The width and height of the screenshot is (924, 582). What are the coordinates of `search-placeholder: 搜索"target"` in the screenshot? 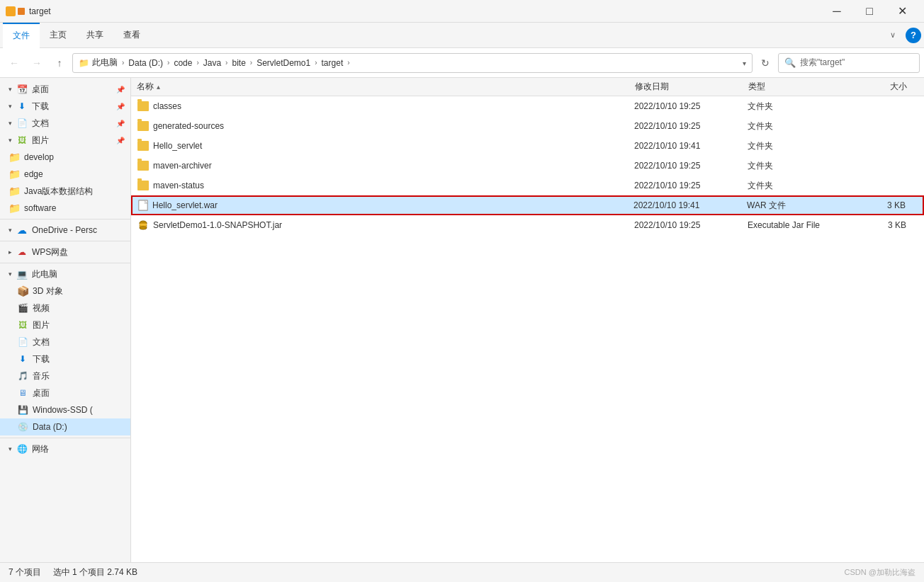 It's located at (822, 62).